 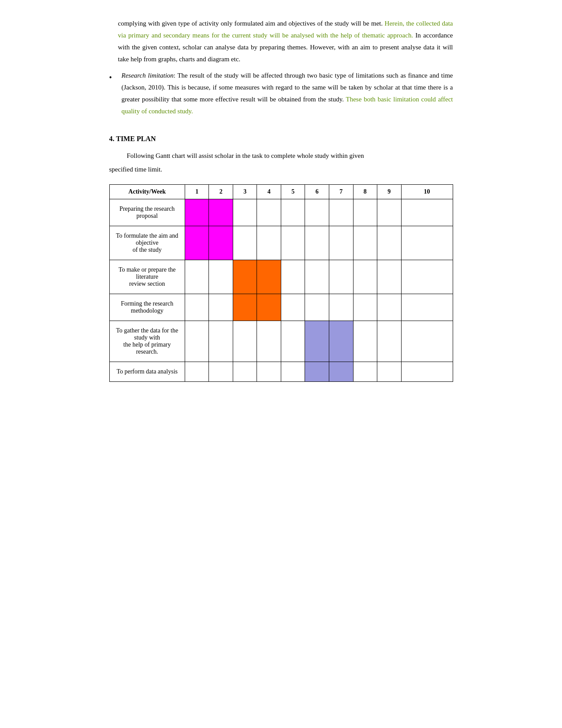 What do you see at coordinates (281, 93) in the screenshot?
I see `bullet-section: • Research limitation: The result of the…` at bounding box center [281, 93].